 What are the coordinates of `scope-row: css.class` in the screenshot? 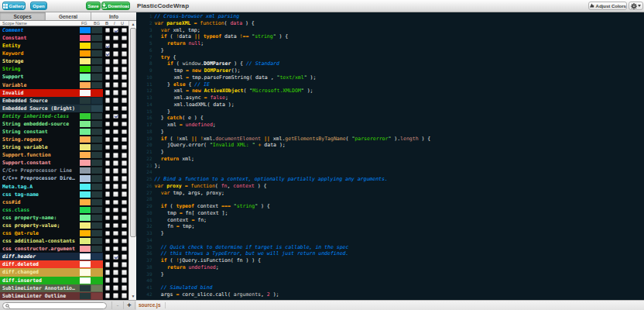 It's located at (64, 210).